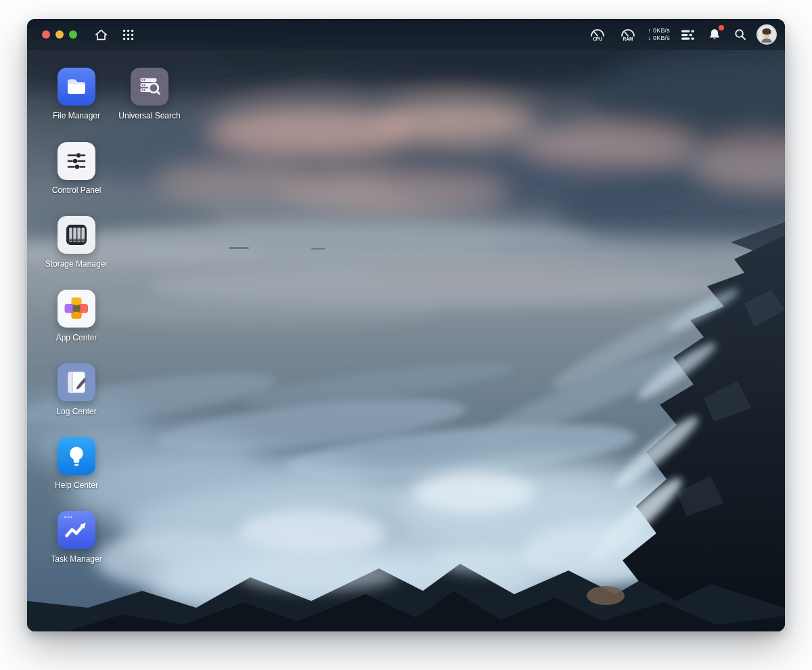 The image size is (812, 670). Describe the element at coordinates (659, 35) in the screenshot. I see `network-speed-widget: ↑ 0KB/s ↓ 0KB/s` at that location.